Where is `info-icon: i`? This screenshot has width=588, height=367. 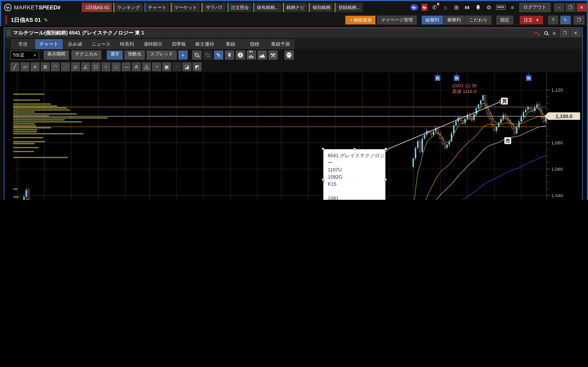
info-icon: i is located at coordinates (240, 55).